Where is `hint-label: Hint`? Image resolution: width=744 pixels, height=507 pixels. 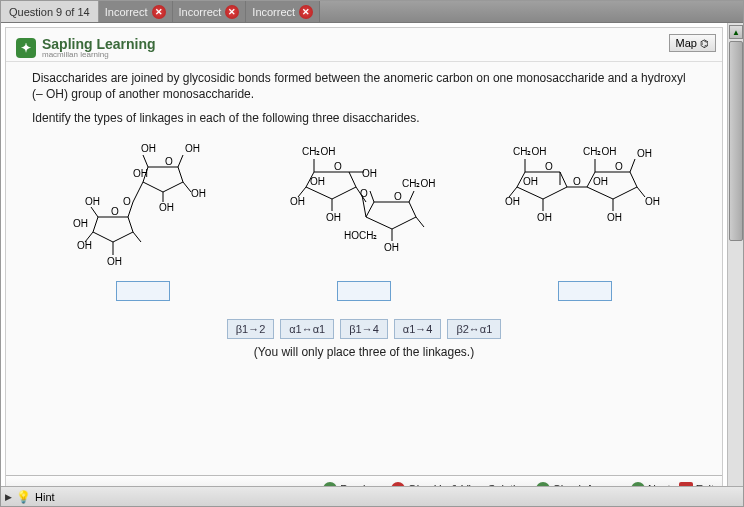 hint-label: Hint is located at coordinates (45, 497).